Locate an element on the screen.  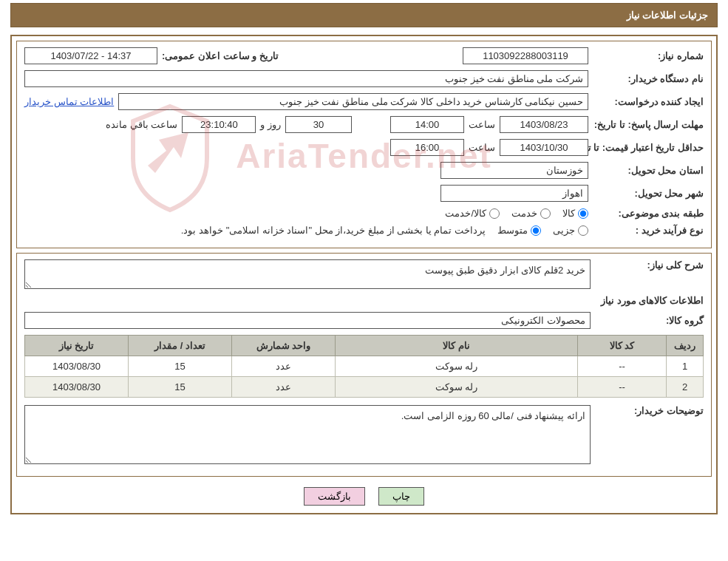
requester-label: ایجاد کننده درخواست: is located at coordinates (648, 102).